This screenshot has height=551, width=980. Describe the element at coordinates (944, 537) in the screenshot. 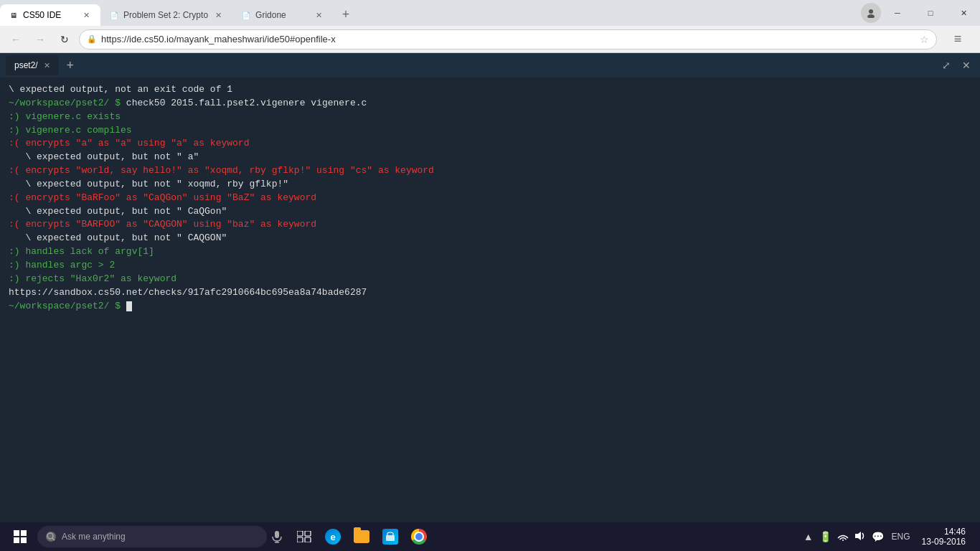

I see `system-clock: 14:46 13-09-2016` at that location.